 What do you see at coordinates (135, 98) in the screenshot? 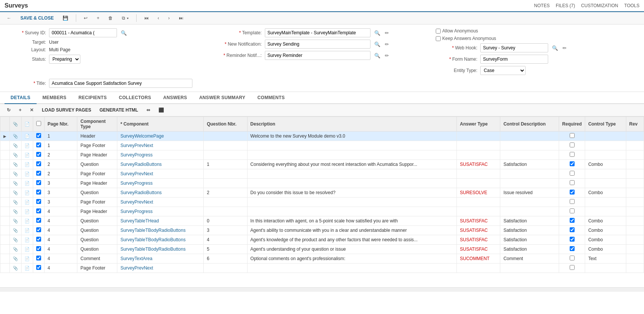
I see `tab-collectors: COLLECTORS` at bounding box center [135, 98].